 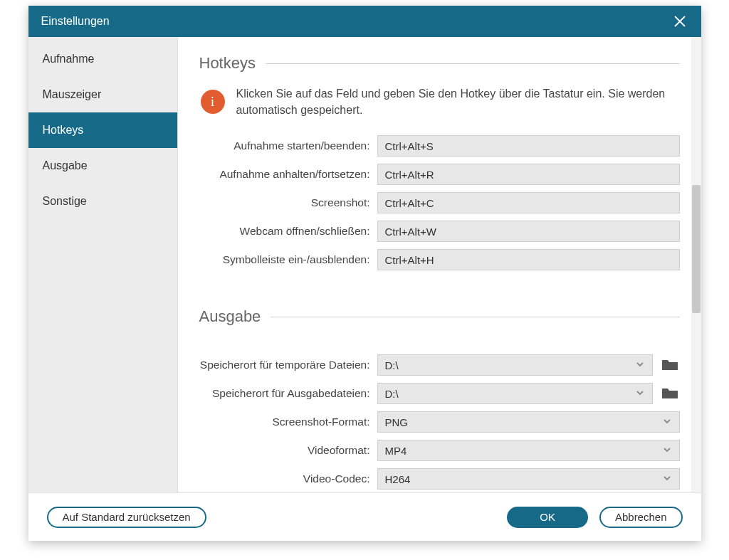 What do you see at coordinates (528, 260) in the screenshot?
I see `hotkey-input-toolbar: Ctrl+Alt+H` at bounding box center [528, 260].